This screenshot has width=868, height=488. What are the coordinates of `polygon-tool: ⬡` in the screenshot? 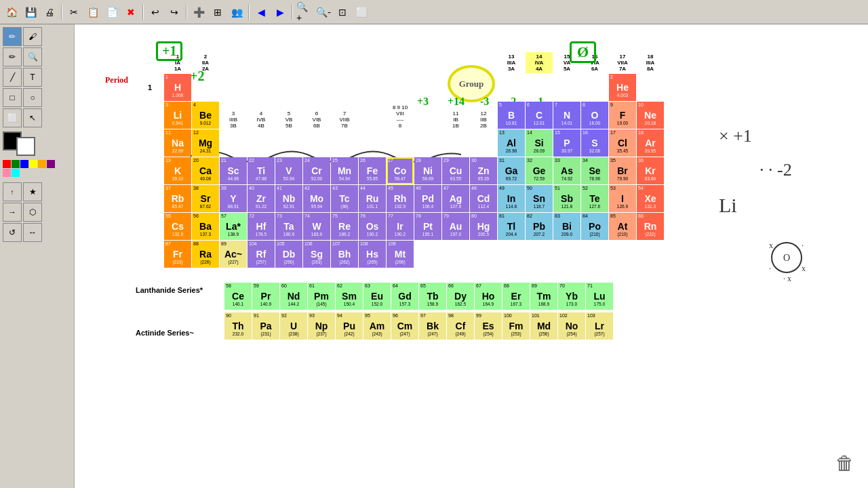 It's located at (33, 212).